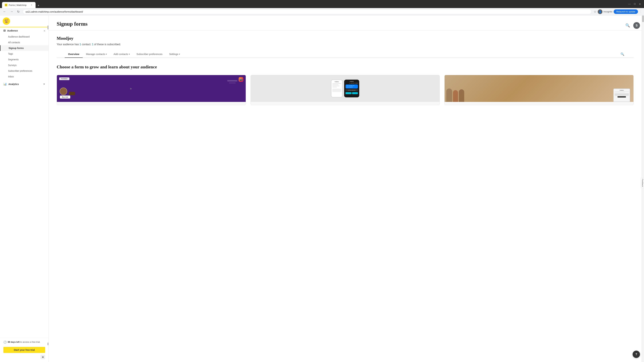  What do you see at coordinates (24, 350) in the screenshot?
I see `sidebar-trial-area: 🕐 89 days left to access a free trial. S…` at bounding box center [24, 350].